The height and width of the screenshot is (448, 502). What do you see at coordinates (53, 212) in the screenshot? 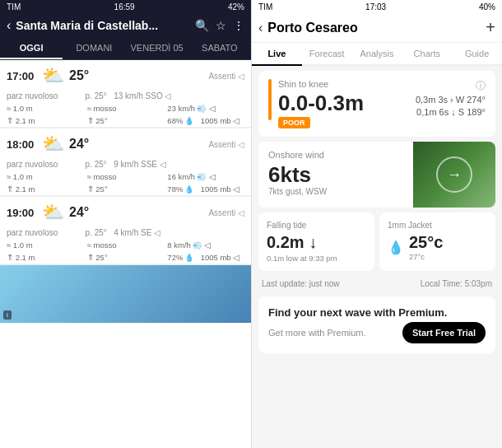
I see `weather-icon-19: ⛅` at bounding box center [53, 212].